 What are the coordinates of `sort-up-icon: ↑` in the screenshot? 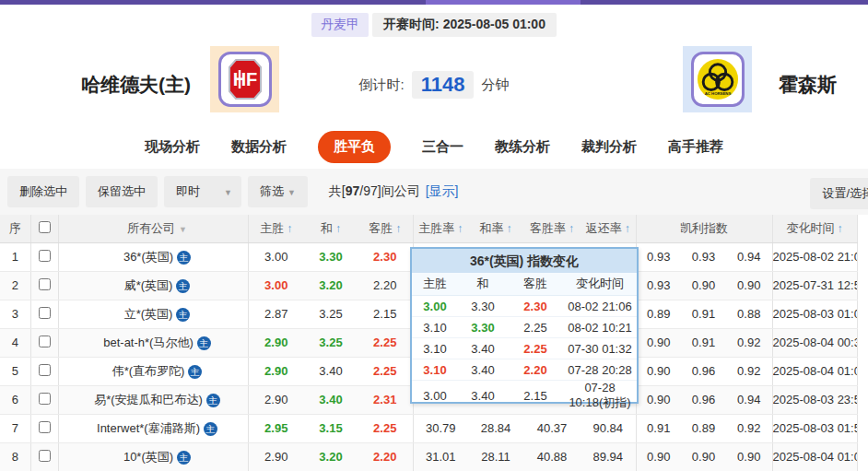 It's located at (628, 229).